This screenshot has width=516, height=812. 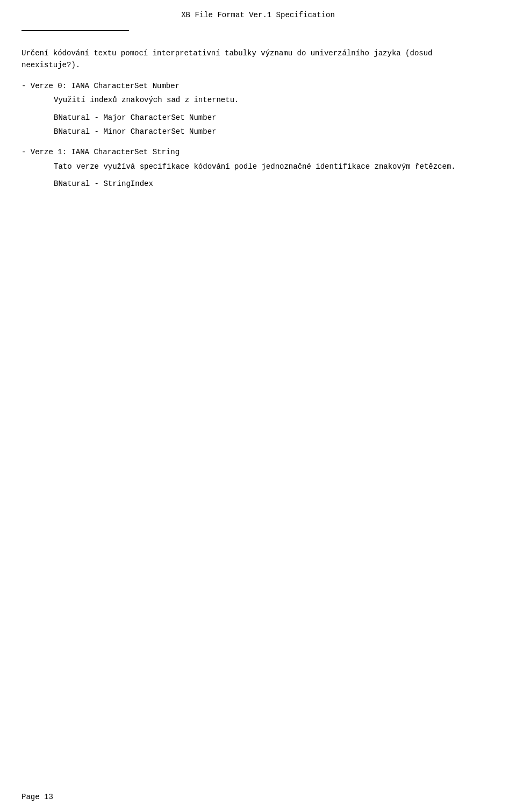 I want to click on version1-label: - Verze 1: IANA CharacterSet String, so click(x=258, y=152).